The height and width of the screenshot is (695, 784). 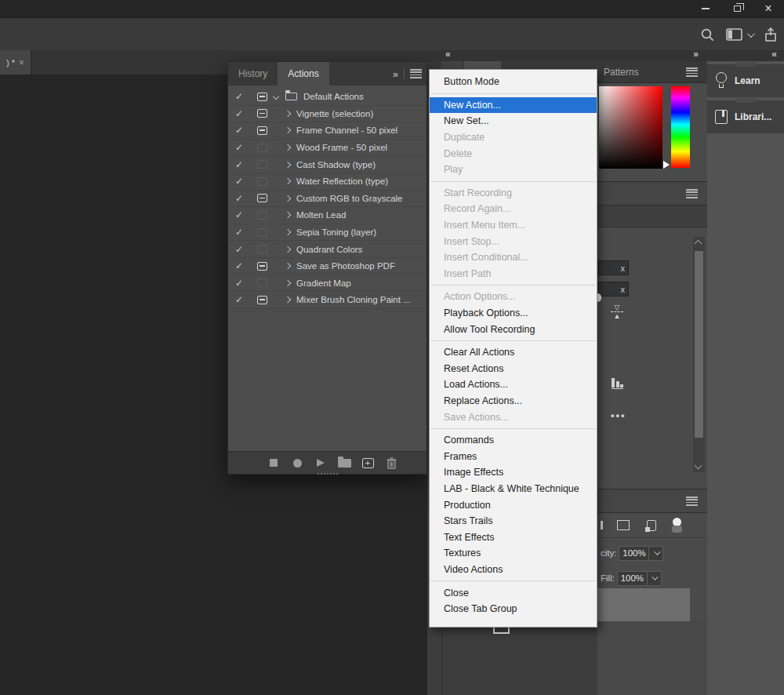 I want to click on delete-button, so click(x=391, y=463).